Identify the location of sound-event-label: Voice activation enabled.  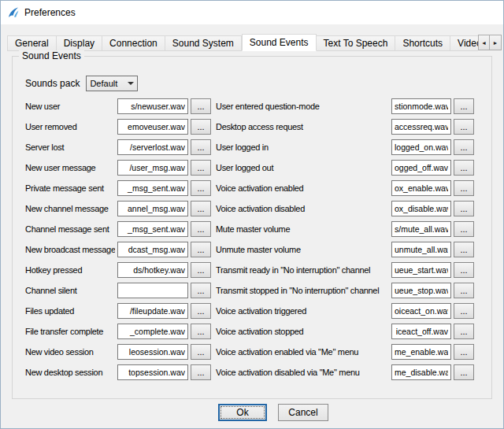
(302, 188).